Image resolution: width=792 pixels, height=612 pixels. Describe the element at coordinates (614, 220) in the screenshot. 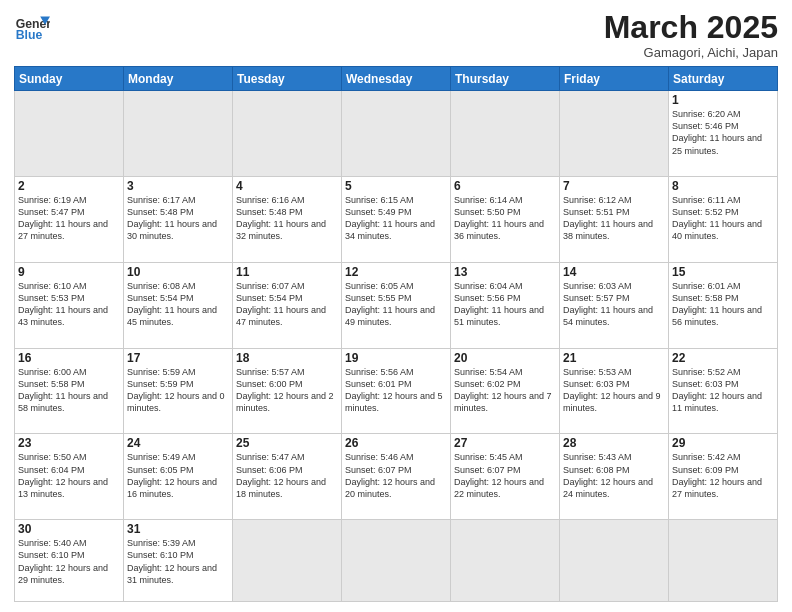

I see `day-7: 7 Sunrise: 6:12 AMSunset: 5:51 PMDayligh…` at that location.